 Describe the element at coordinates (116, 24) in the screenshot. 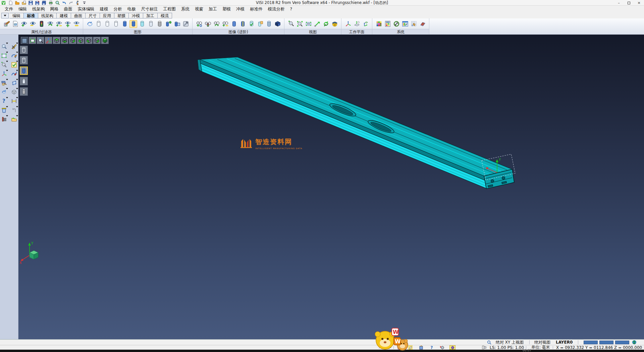

I see `layer-outline-3-icon` at that location.